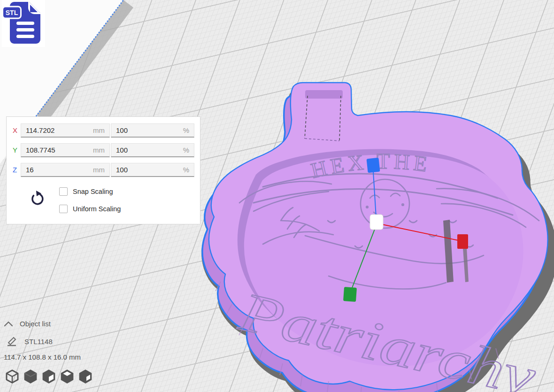 This screenshot has height=392, width=554. I want to click on cube-front-view-icon, so click(49, 377).